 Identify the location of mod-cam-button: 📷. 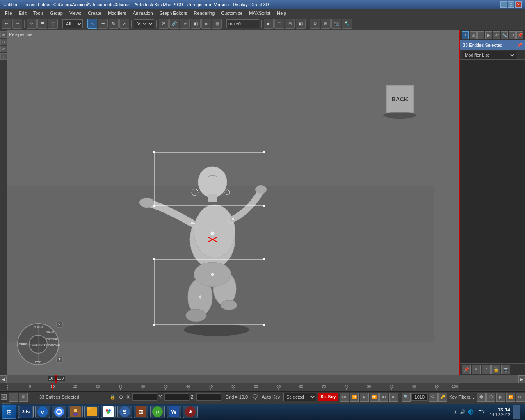
(506, 370).